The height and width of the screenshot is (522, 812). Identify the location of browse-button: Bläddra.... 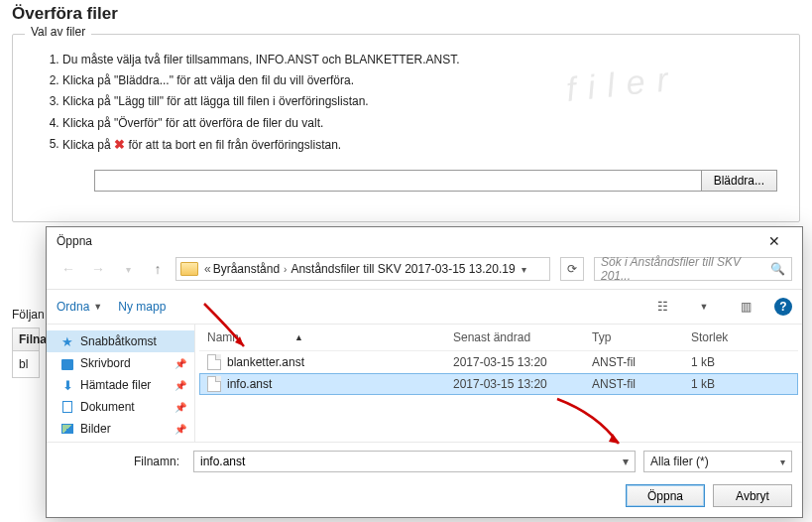
(740, 181).